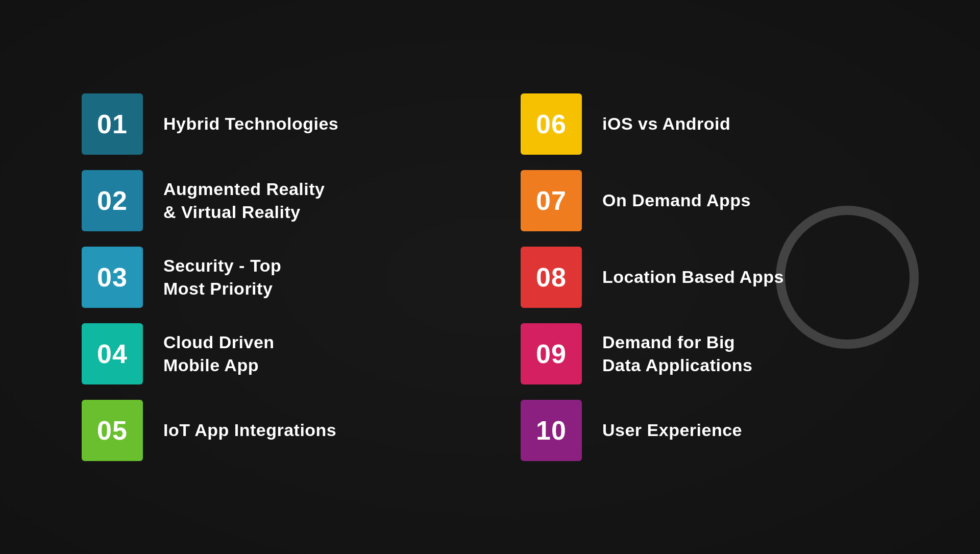 Image resolution: width=980 pixels, height=554 pixels. I want to click on number-box-02: 02, so click(112, 201).